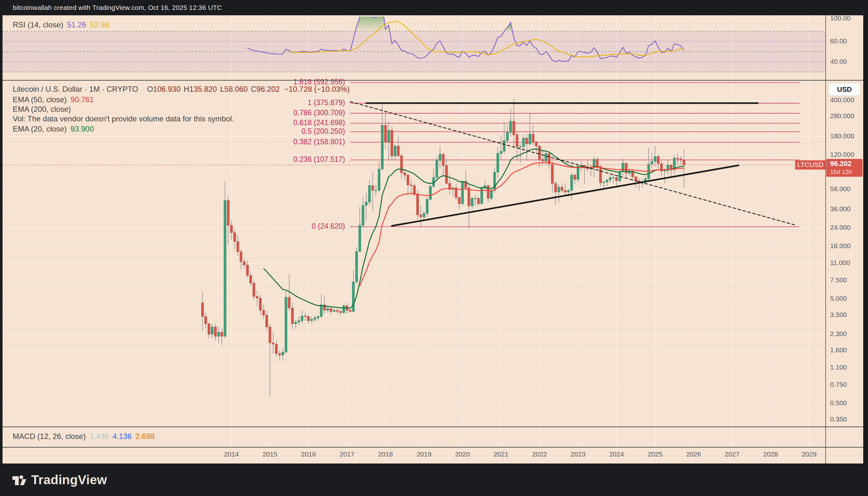  What do you see at coordinates (187, 89) in the screenshot?
I see `ohlc-key: H` at bounding box center [187, 89].